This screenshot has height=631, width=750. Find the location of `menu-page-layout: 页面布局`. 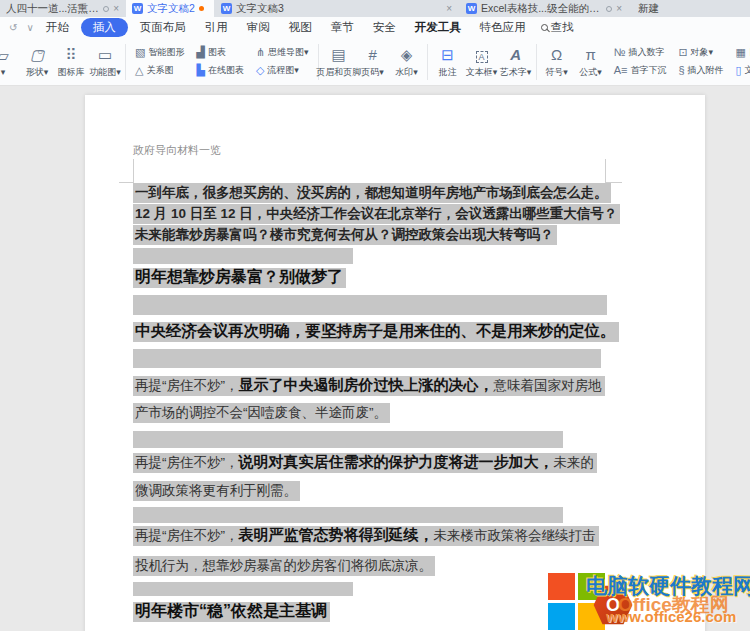

menu-page-layout: 页面布局 is located at coordinates (163, 28).